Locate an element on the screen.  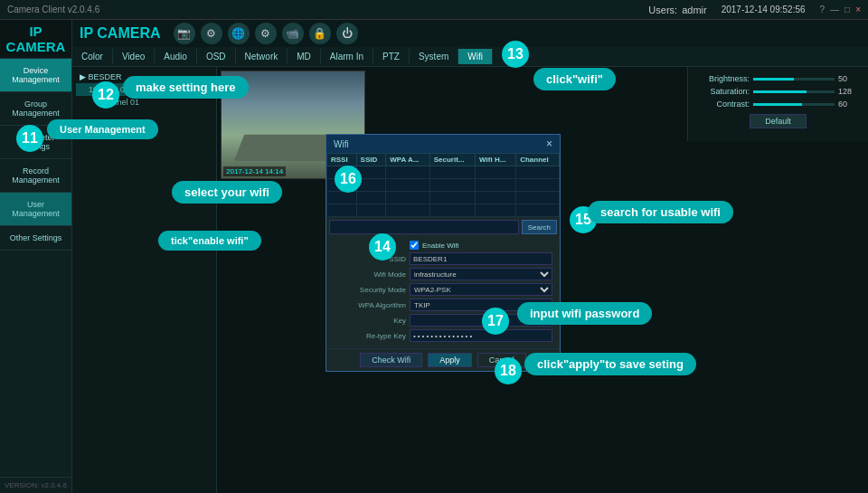
icon-config: ⚙ is located at coordinates (266, 33).